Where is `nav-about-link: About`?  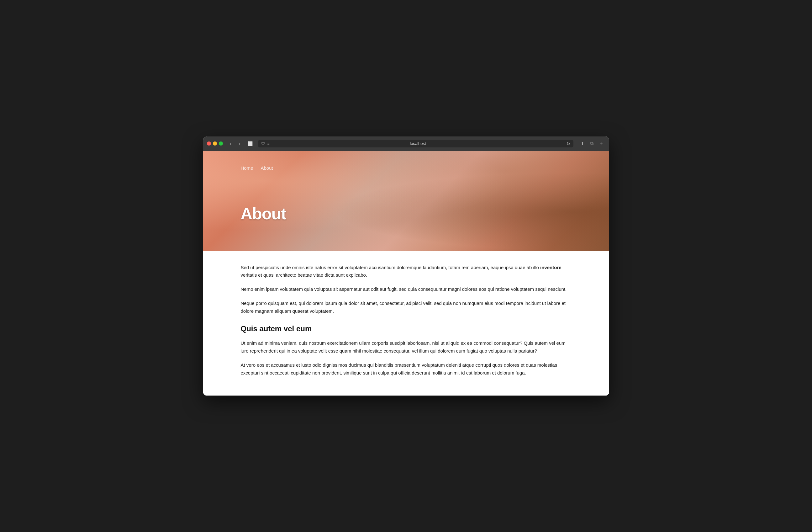
nav-about-link: About is located at coordinates (267, 168).